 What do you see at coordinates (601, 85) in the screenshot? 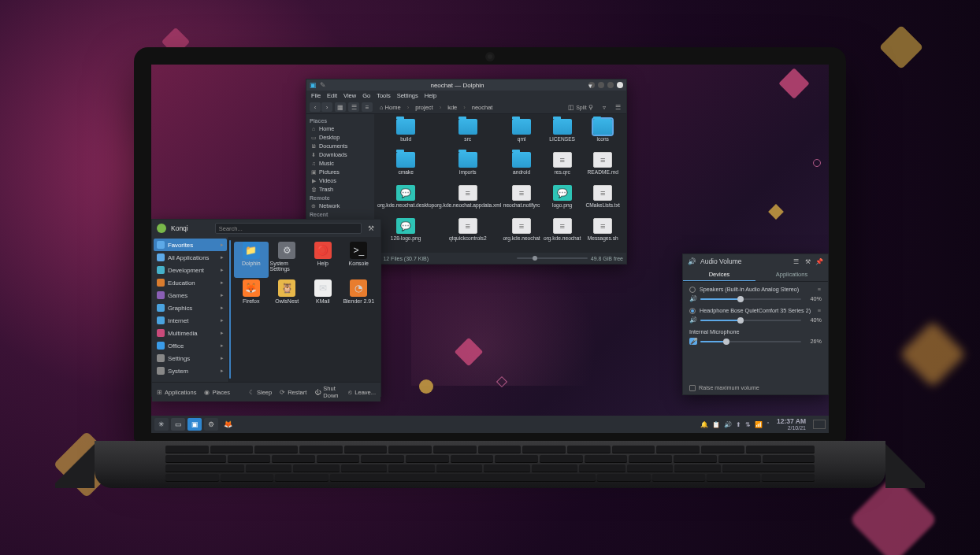
I see `minimize-button` at bounding box center [601, 85].